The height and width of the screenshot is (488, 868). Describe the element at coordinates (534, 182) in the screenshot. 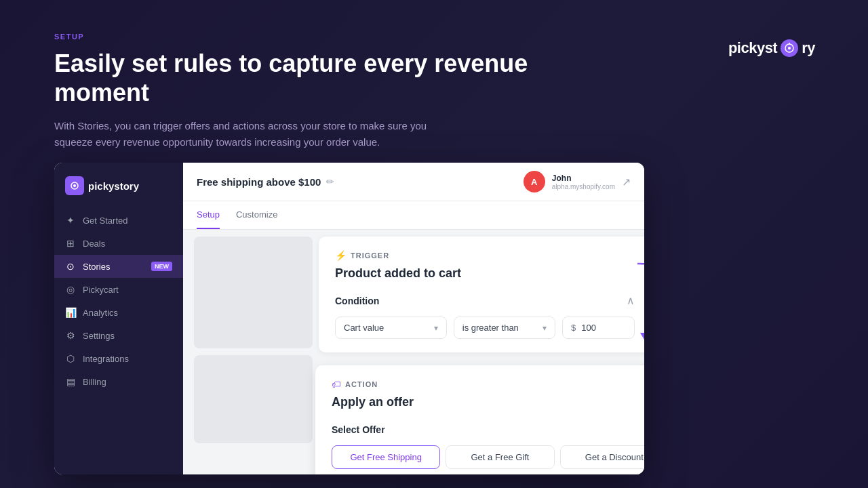

I see `user-avatar: A` at that location.